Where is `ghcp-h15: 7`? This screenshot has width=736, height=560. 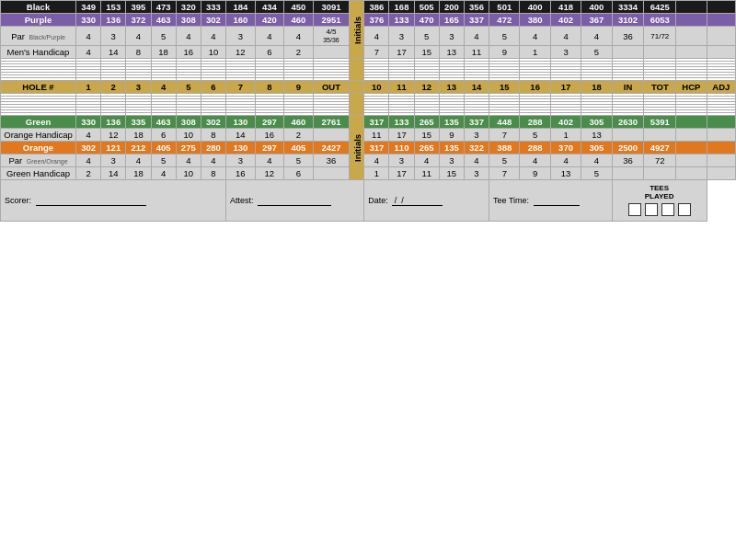 ghcp-h15: 7 is located at coordinates (504, 174).